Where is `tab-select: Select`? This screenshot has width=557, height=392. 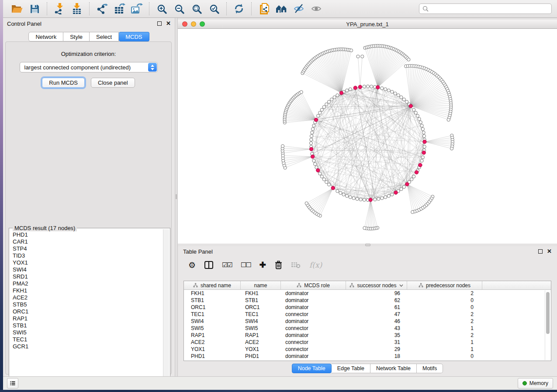
tab-select: Select is located at coordinates (104, 37).